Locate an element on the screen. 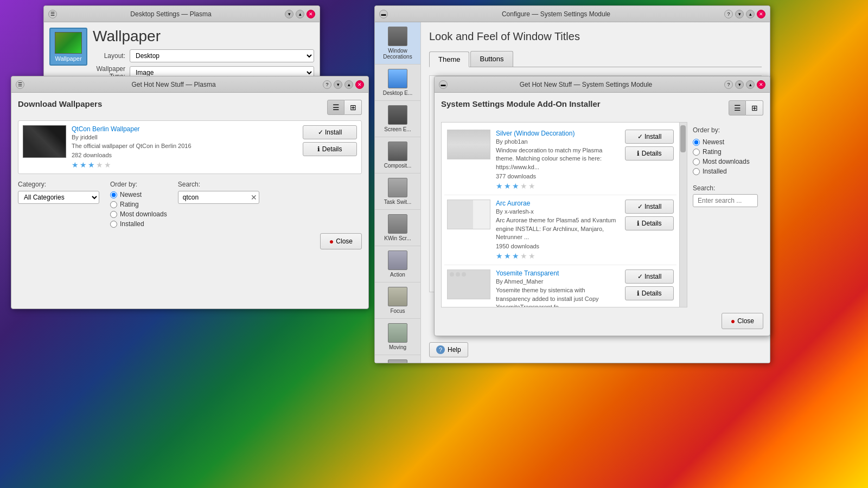 The height and width of the screenshot is (488, 868). sidebar-item-action: Action is located at coordinates (398, 265).